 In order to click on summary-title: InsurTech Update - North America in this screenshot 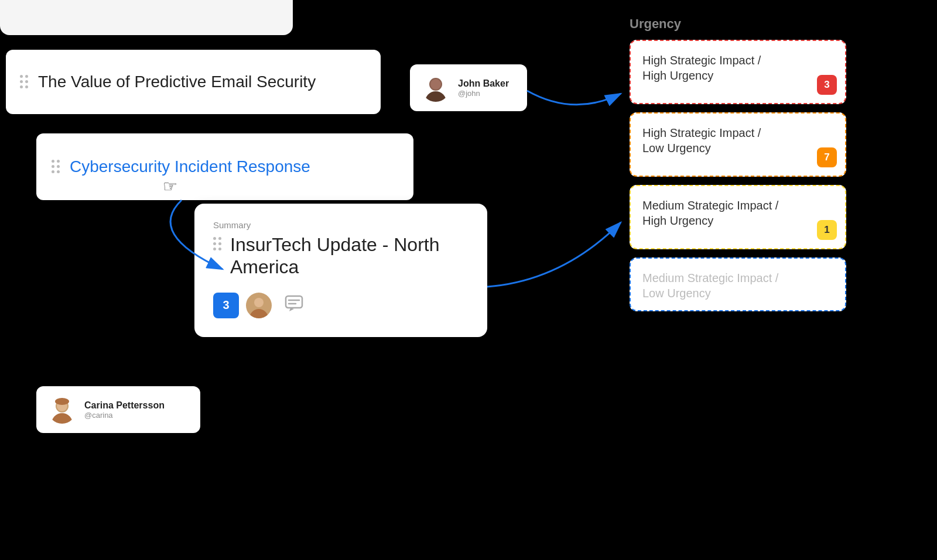, I will do `click(341, 256)`.